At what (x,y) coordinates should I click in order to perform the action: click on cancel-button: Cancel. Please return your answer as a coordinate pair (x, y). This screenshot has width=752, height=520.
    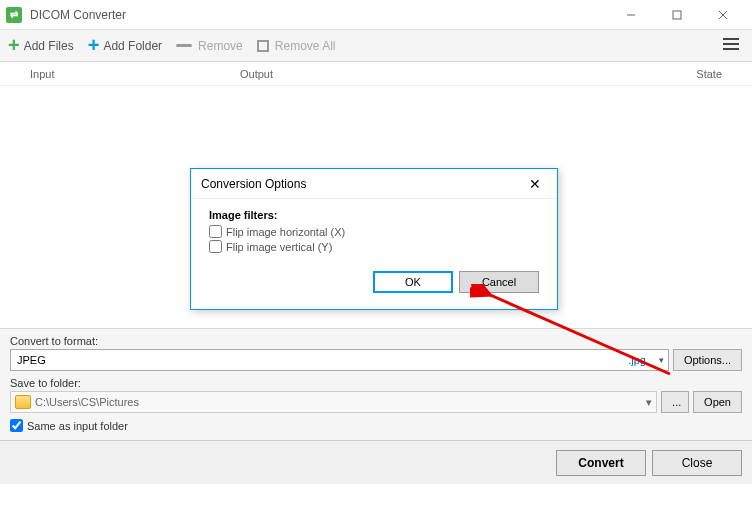
    Looking at the image, I should click on (499, 282).